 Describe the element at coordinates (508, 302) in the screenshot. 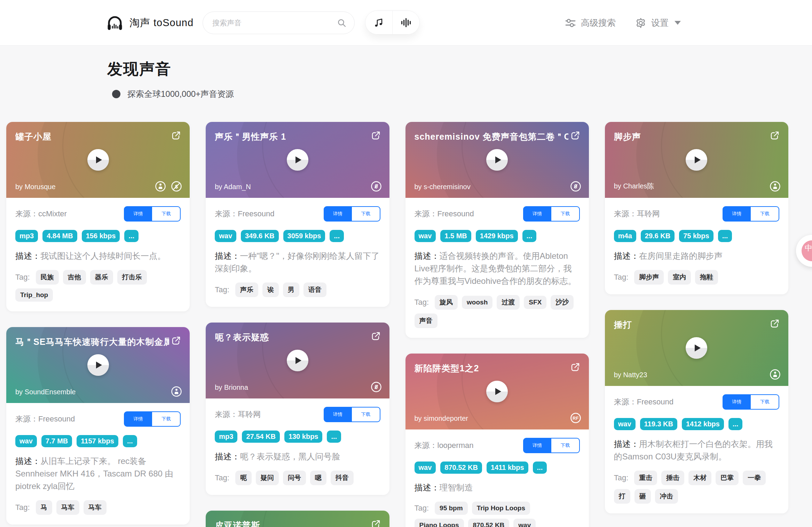

I see `tag-pill: 过渡` at that location.